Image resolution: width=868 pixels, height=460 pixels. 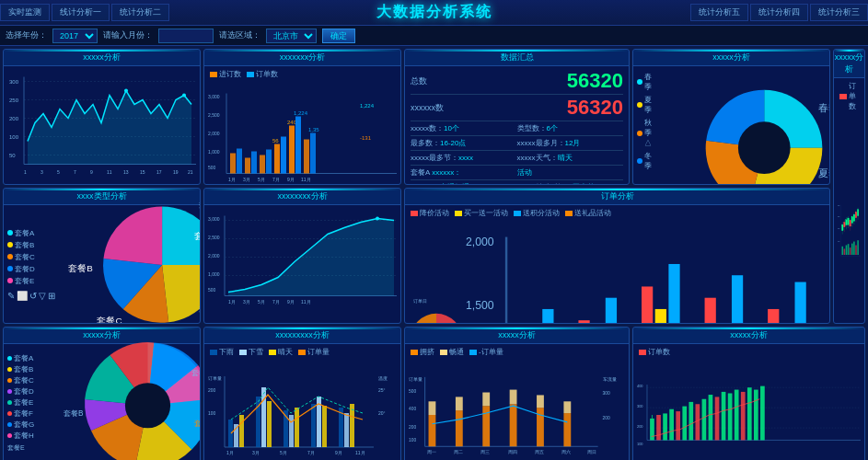 I want to click on svg-text: 1,000, so click(x=214, y=152).